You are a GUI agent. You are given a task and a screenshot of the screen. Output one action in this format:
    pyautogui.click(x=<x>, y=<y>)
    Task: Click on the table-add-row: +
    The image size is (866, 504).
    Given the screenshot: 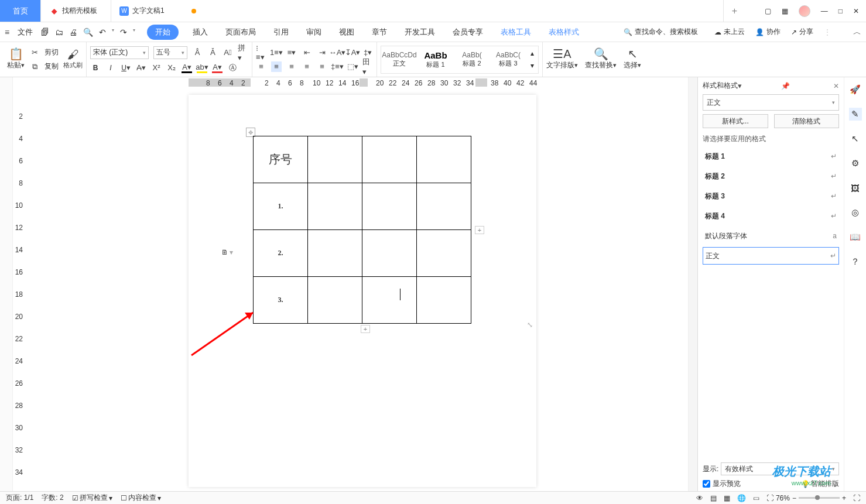 What is the action you would take?
    pyautogui.click(x=365, y=329)
    